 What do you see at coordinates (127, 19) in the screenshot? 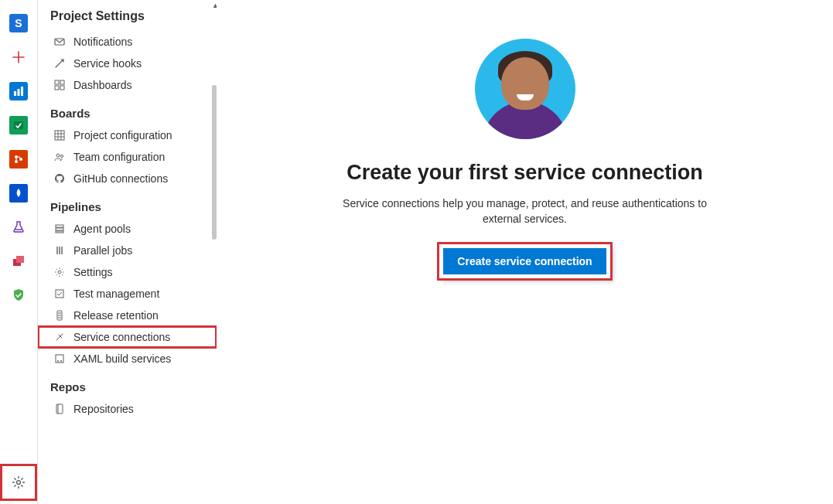
I see `sidebar-title: Project Settings` at bounding box center [127, 19].